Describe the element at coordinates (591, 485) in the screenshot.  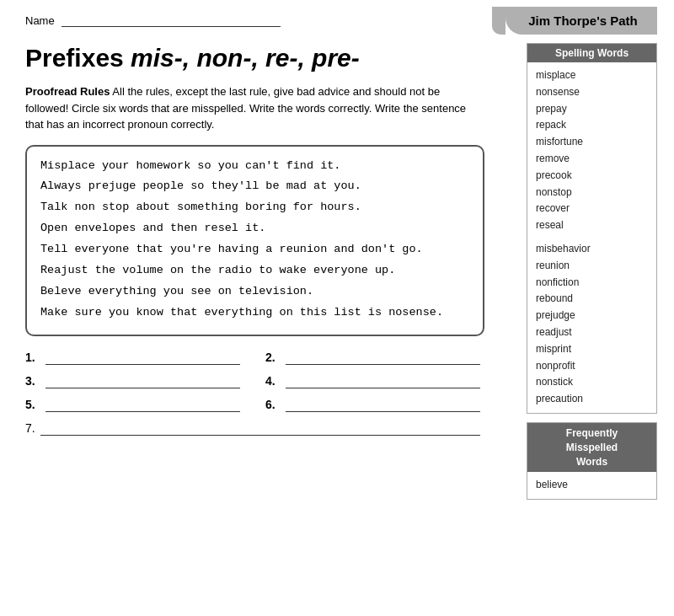
I see `freq-word-1: believe` at that location.